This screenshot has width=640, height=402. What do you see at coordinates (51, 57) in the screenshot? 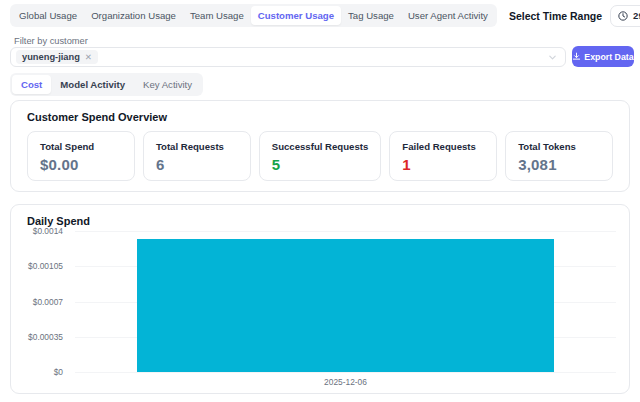
I see `customer-tag-label: yuneng-jiang` at bounding box center [51, 57].